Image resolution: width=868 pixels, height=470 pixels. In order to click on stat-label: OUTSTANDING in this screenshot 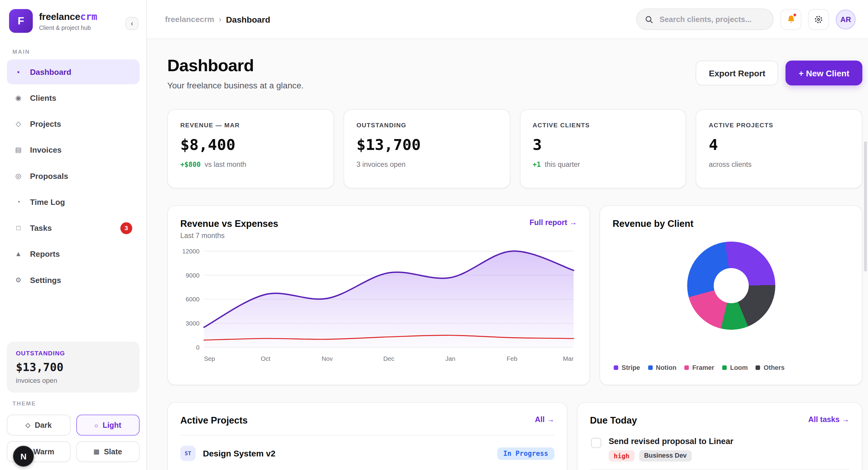, I will do `click(427, 125)`.